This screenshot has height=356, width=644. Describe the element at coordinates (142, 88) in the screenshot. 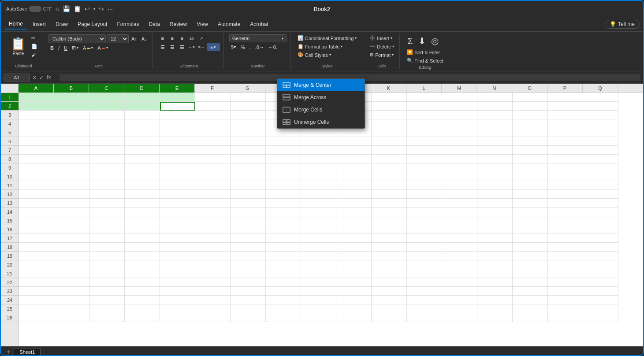

I see `col-header-d: D` at that location.